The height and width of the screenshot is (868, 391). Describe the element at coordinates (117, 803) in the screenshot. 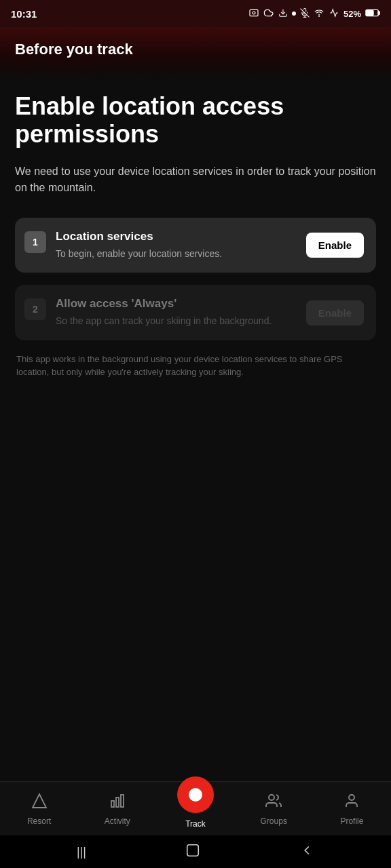

I see `activity-icon` at that location.